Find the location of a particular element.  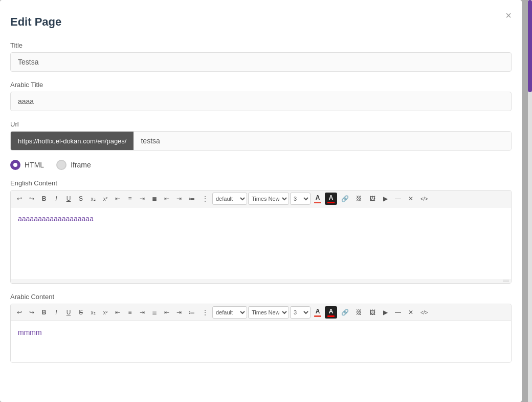

undo-button: ↩ is located at coordinates (19, 199).